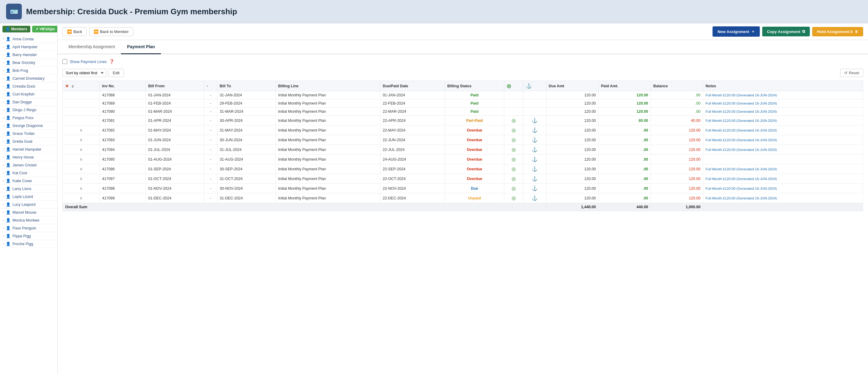  What do you see at coordinates (736, 32) in the screenshot?
I see `new-assignment-button: New Assignment ＋` at bounding box center [736, 32].